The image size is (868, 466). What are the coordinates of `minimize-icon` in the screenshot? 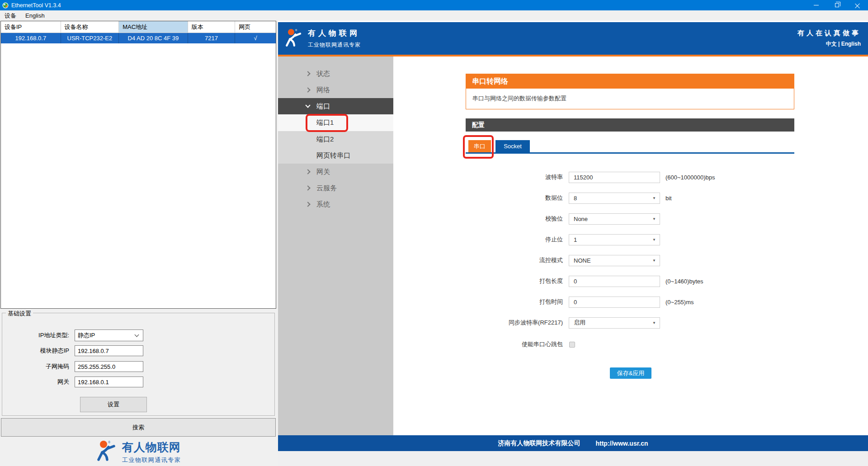 It's located at (816, 5).